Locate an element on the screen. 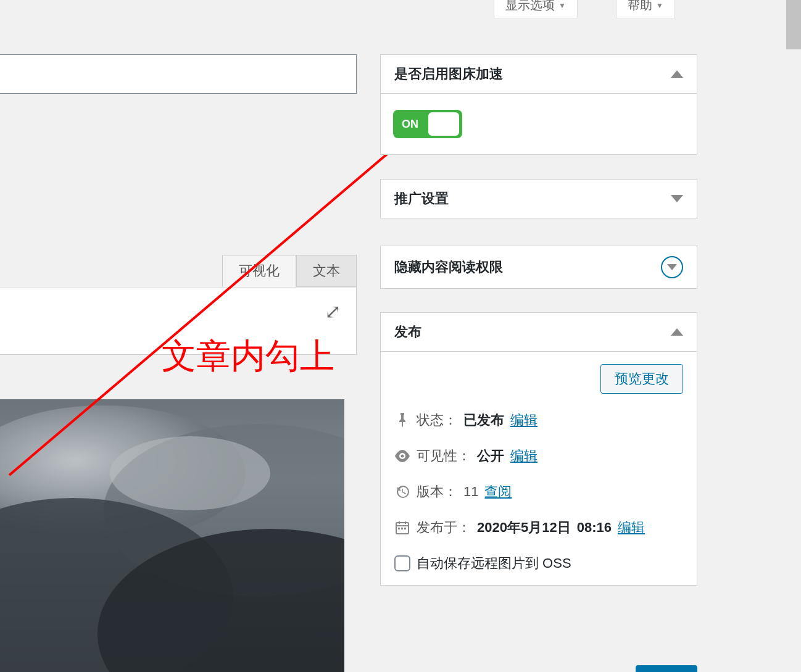  publish-status-row: 状态： 已发布 编辑 is located at coordinates (539, 420).